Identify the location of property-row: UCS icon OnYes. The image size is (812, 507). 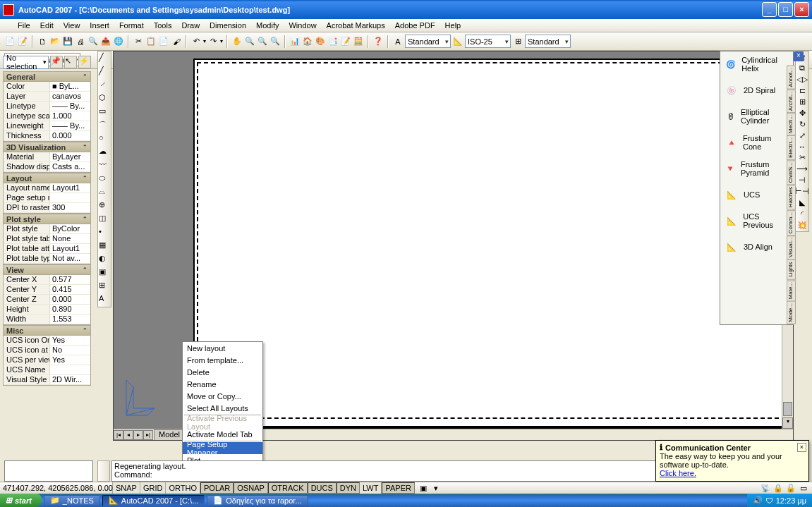
(47, 341).